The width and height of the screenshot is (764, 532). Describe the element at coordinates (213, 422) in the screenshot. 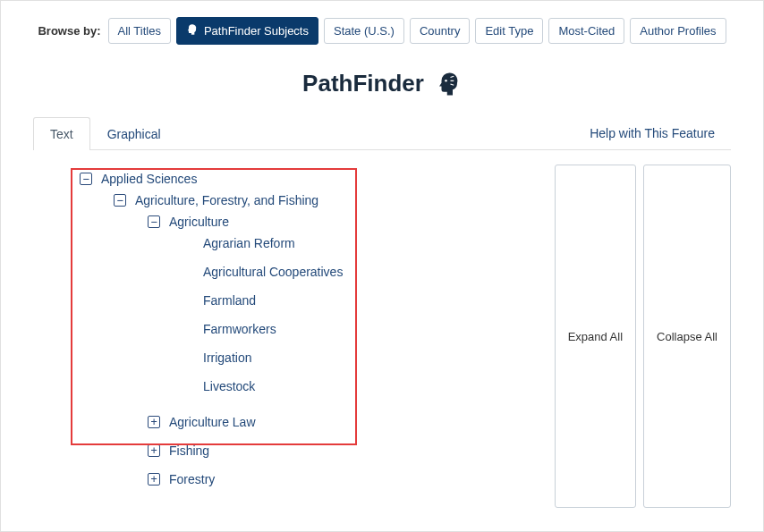

I see `node-label: Agriculture Law` at that location.